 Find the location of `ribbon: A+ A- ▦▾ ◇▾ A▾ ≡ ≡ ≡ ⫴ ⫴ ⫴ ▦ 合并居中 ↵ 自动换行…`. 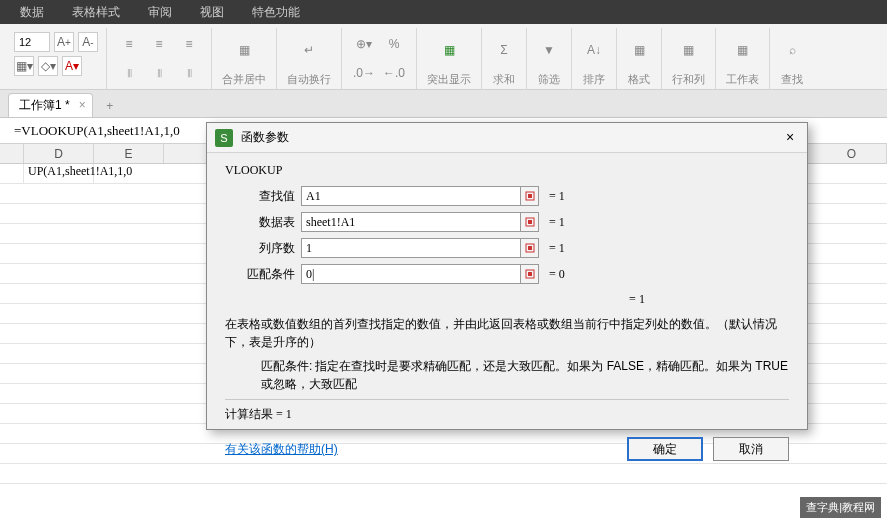

ribbon: A+ A- ▦▾ ◇▾ A▾ ≡ ≡ ≡ ⫴ ⫴ ⫴ ▦ 合并居中 ↵ 自动换行… is located at coordinates (444, 57).